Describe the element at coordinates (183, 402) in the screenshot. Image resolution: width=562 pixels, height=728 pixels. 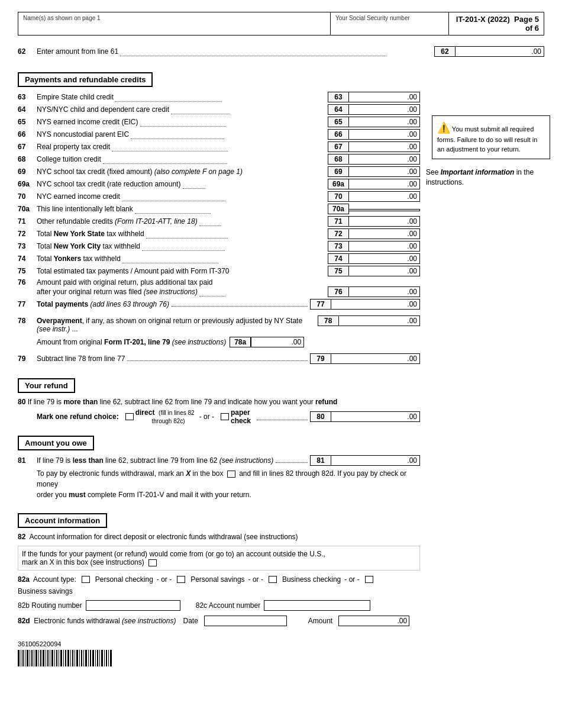
I see `line80-desc: If line 79 is more than line 62, subtrac…` at that location.